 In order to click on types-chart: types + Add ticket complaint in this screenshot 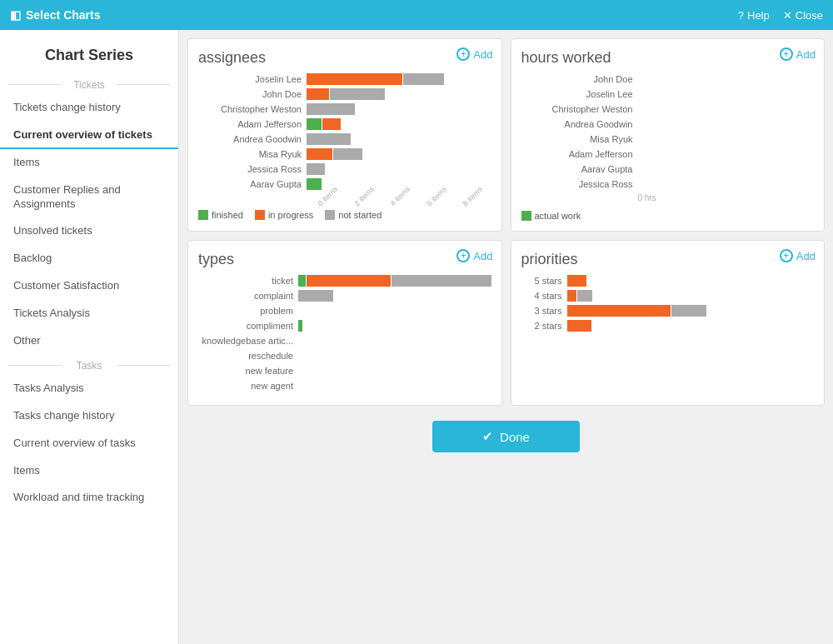, I will do `click(345, 323)`.